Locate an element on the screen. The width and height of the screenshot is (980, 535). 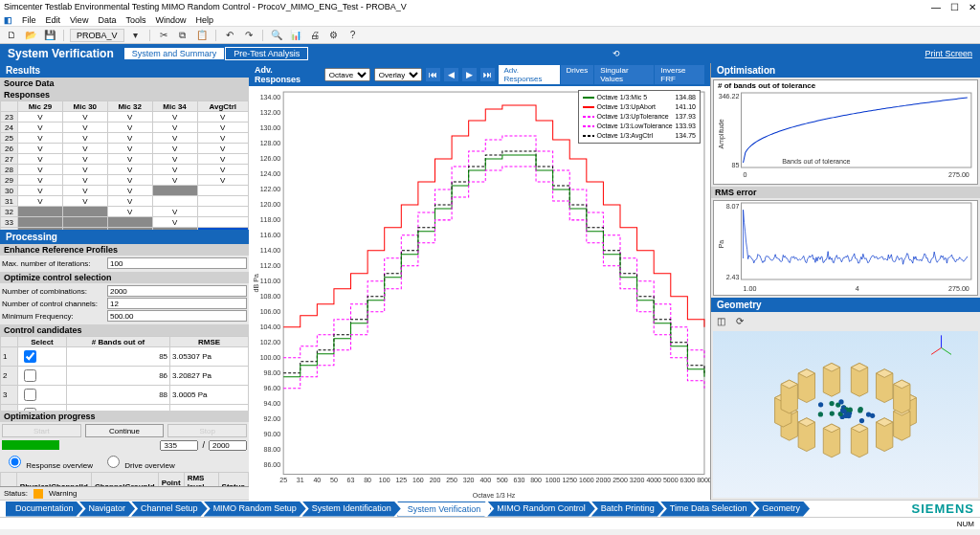
svg-text: 4 is located at coordinates (858, 289).